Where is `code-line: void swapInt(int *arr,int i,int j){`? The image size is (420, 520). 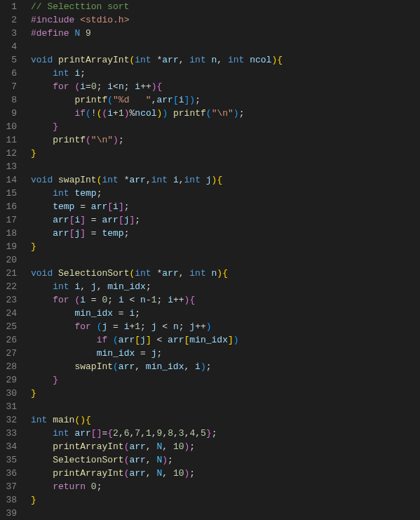 code-line: void swapInt(int *arr,int i,int j){ is located at coordinates (226, 180).